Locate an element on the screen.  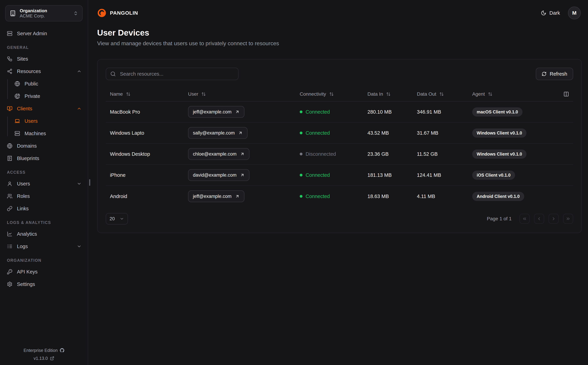
device-name: iPhone is located at coordinates (145, 175).